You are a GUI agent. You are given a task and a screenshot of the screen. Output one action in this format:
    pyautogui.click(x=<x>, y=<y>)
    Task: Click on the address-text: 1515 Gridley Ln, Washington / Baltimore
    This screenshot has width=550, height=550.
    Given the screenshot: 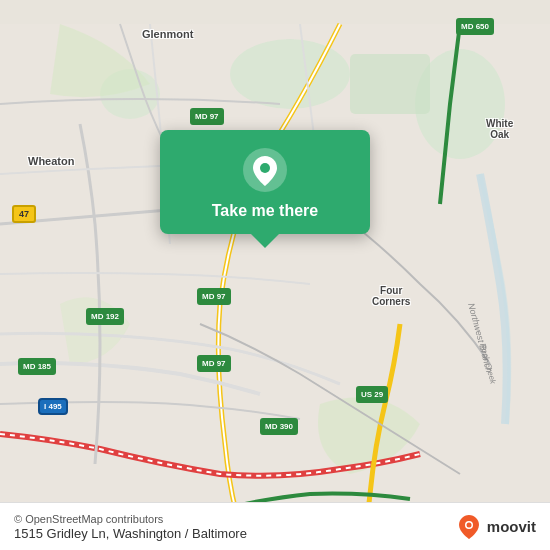 What is the action you would take?
    pyautogui.click(x=234, y=534)
    